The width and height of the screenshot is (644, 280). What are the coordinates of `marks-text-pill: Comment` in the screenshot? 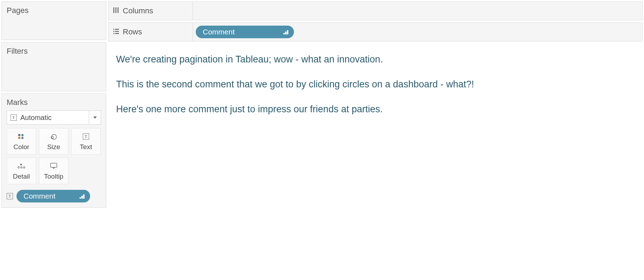 It's located at (53, 196).